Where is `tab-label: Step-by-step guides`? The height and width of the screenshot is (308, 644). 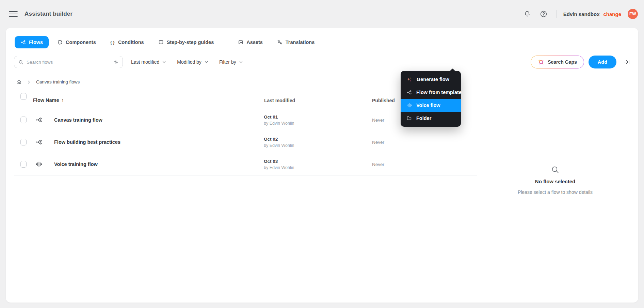
tab-label: Step-by-step guides is located at coordinates (191, 42).